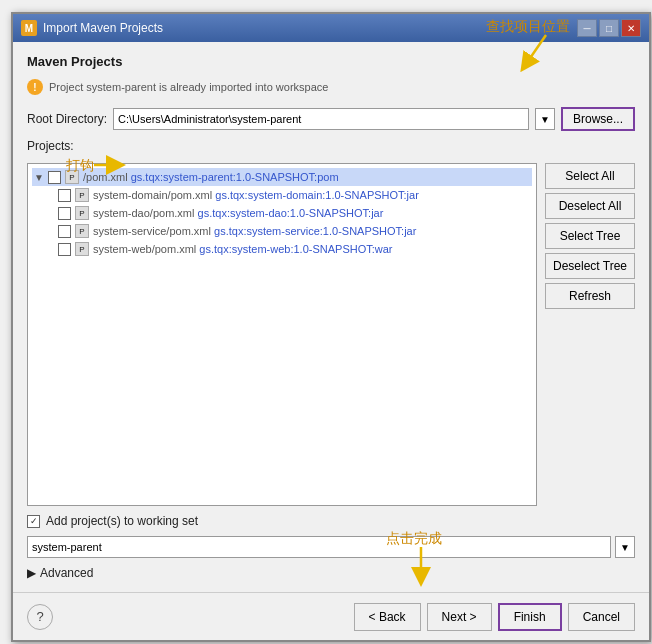  I want to click on child-item-text-1: system-domain/pom.xml gs.tqx:system-doma…, so click(256, 195).